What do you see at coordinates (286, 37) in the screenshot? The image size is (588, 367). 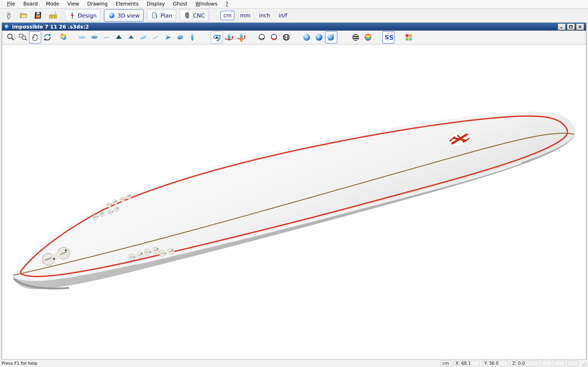 I see `mesh-sphere-icon` at bounding box center [286, 37].